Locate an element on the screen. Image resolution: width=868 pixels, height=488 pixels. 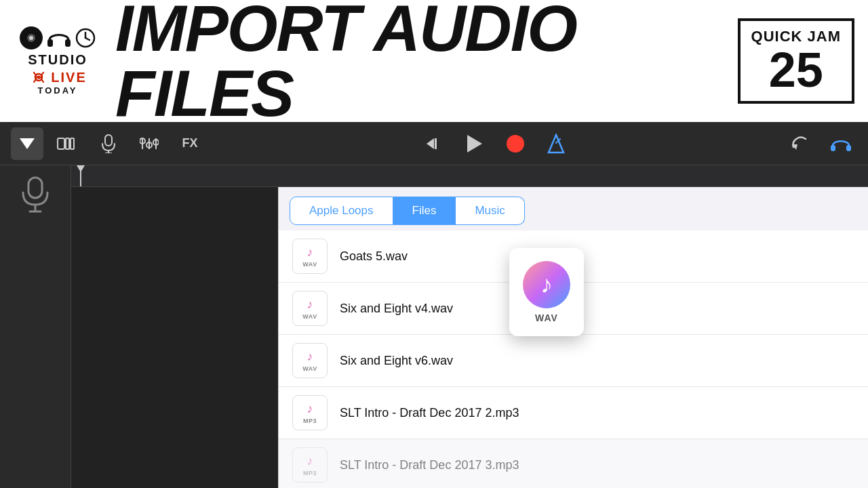
fx-label: FX is located at coordinates (190, 144).